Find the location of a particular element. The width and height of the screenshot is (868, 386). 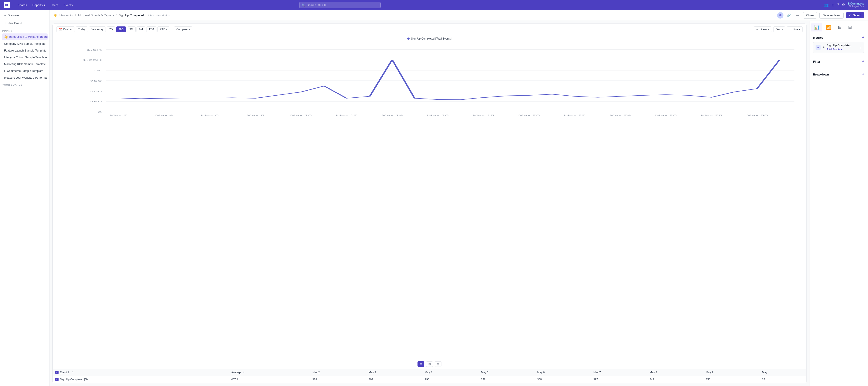

link-icon: 🔗 is located at coordinates (789, 15).